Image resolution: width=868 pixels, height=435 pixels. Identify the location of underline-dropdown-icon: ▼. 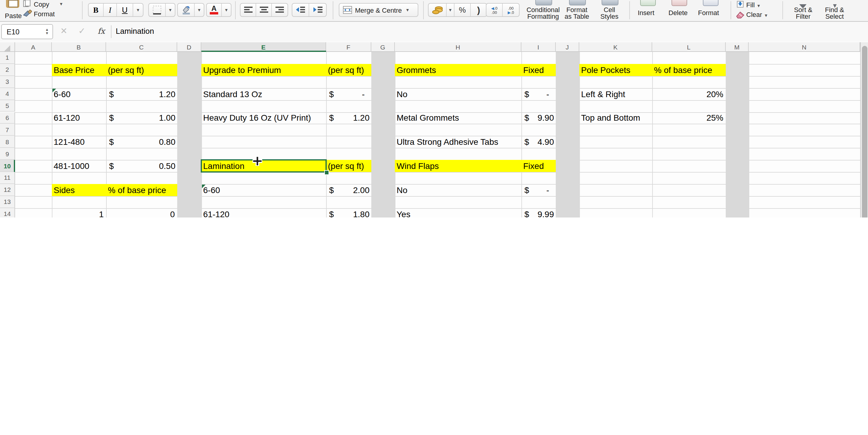
(138, 10).